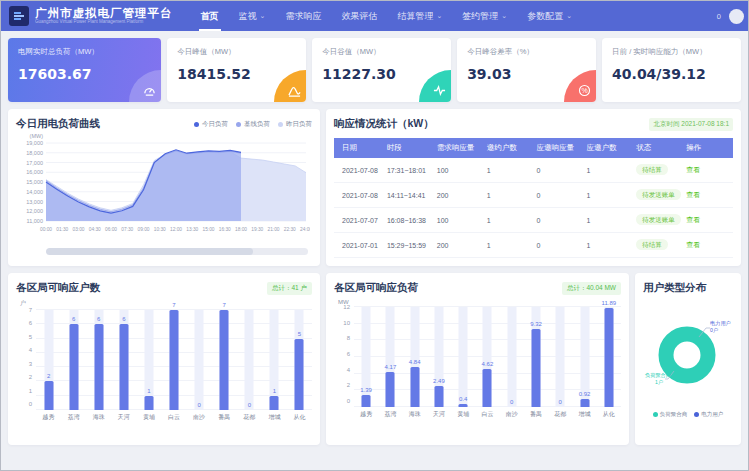 This screenshot has height=471, width=749. What do you see at coordinates (176, 230) in the screenshot?
I see `svg-text: 12:00` at bounding box center [176, 230].